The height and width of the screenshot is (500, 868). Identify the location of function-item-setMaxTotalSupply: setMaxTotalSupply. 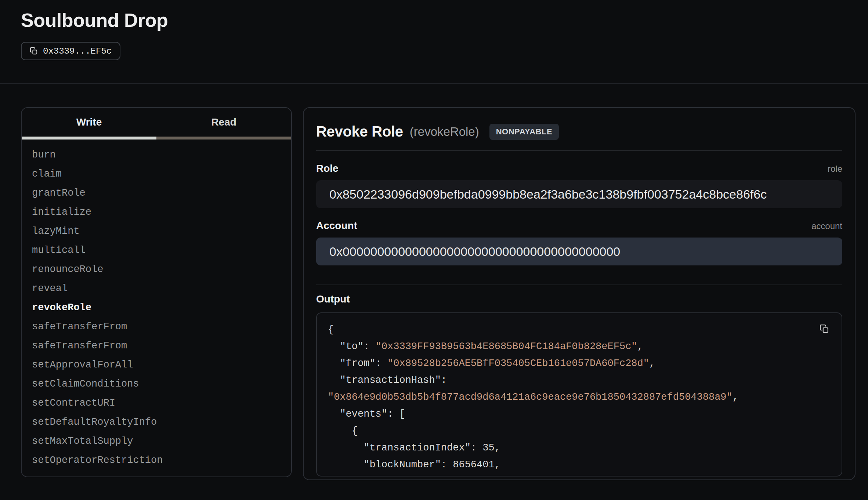
(156, 441).